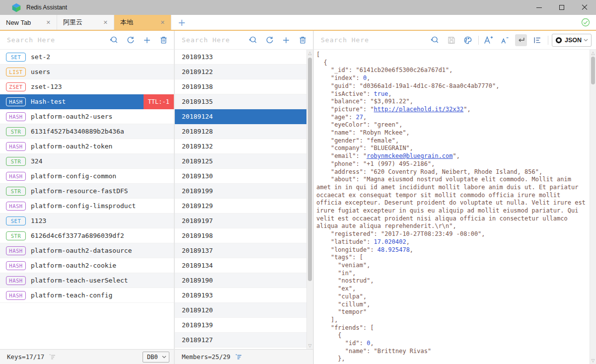  What do you see at coordinates (593, 207) in the screenshot?
I see `value-scrollbar: △ ▽` at bounding box center [593, 207].